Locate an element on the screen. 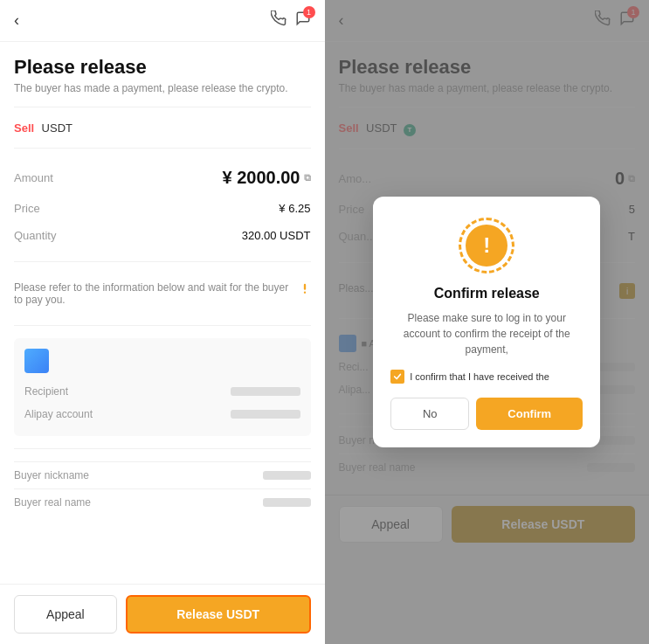 Image resolution: width=649 pixels, height=644 pixels. recipient-label: Recipient is located at coordinates (46, 391).